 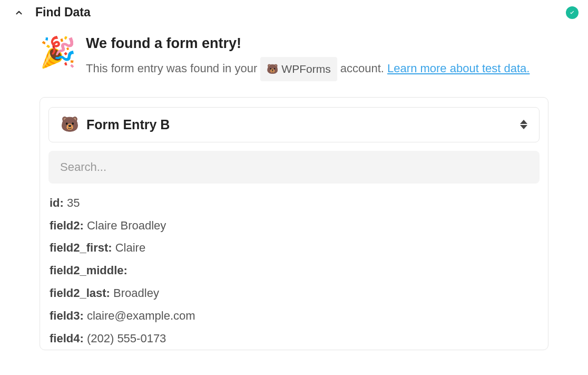 What do you see at coordinates (82, 248) in the screenshot?
I see `field-key: field2_first:` at bounding box center [82, 248].